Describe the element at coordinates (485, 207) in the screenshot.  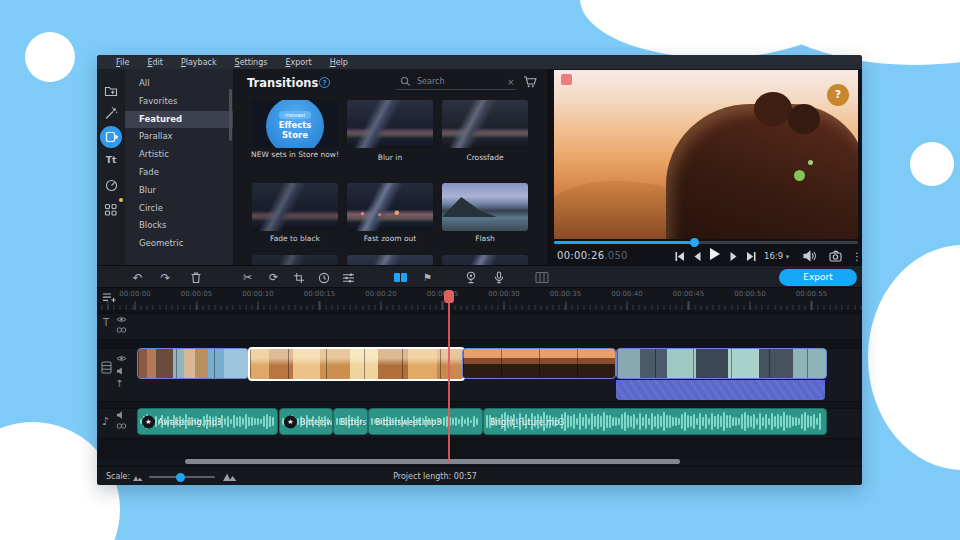
I see `transition-card-flash` at that location.